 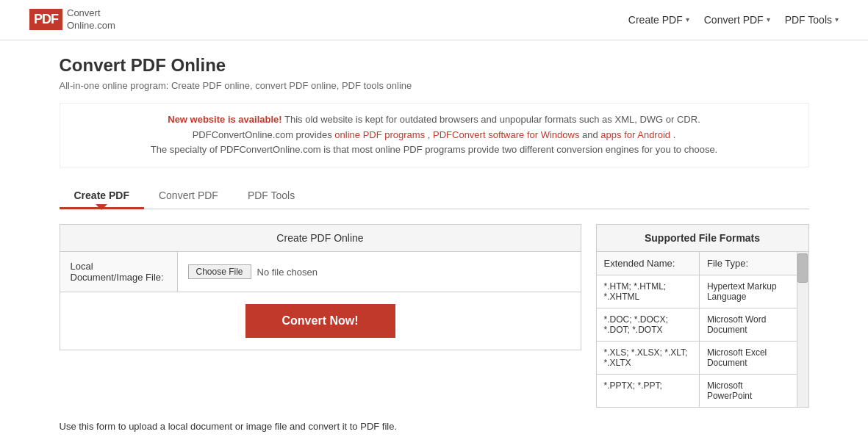 I want to click on logo-line2: Online.com, so click(x=91, y=26).